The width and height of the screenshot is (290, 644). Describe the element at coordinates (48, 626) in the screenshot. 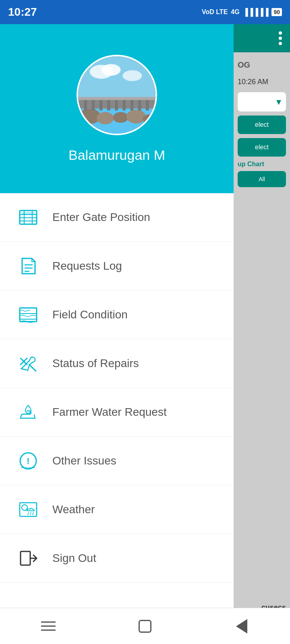

I see `hamburger-icon` at that location.